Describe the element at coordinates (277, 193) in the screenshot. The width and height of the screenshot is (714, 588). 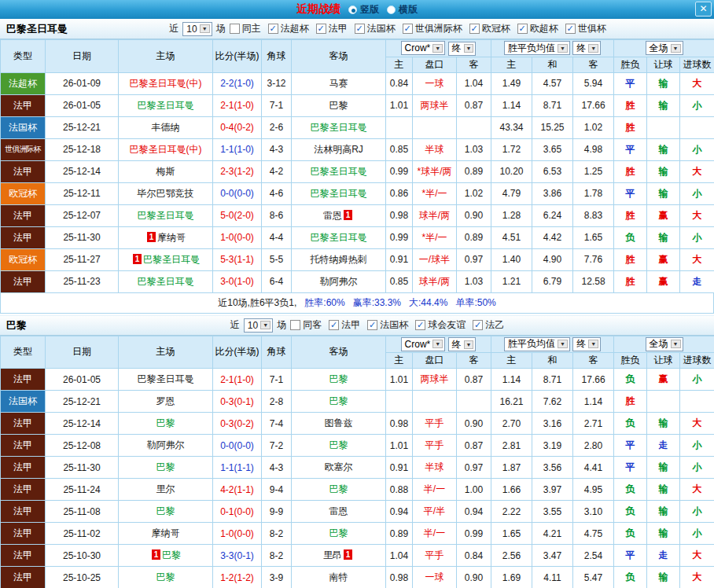
I see `corner-count: 4-6` at that location.